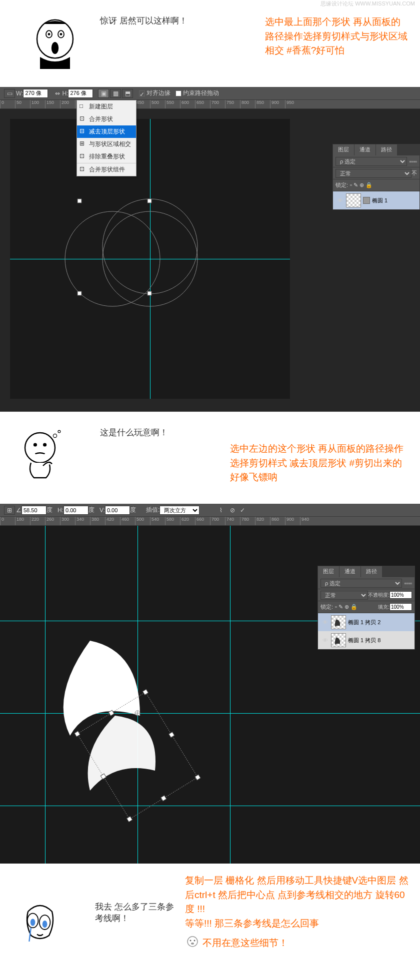 This screenshot has height=980, width=420. I want to click on shocked-face-icon, so click(55, 45).